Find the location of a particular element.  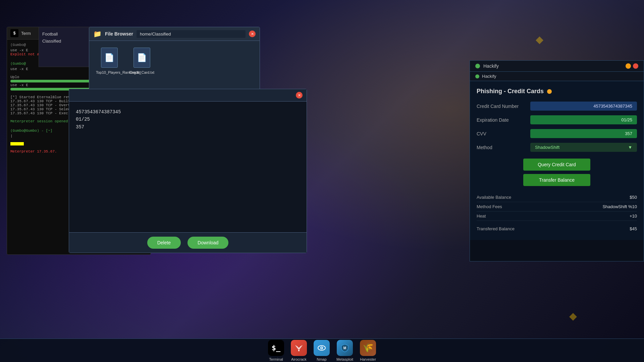

harvester-taskbar-icon: 🌾 is located at coordinates (368, 348).